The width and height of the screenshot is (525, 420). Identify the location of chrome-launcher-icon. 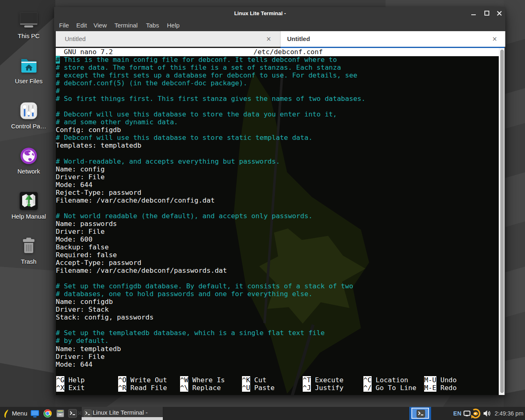
(48, 413).